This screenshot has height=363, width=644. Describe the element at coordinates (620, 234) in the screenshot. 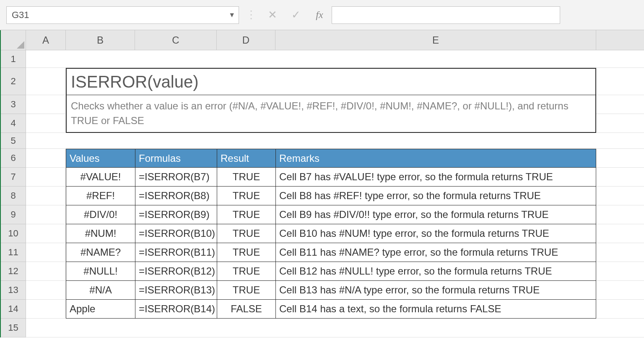

I see `cell-F10` at that location.